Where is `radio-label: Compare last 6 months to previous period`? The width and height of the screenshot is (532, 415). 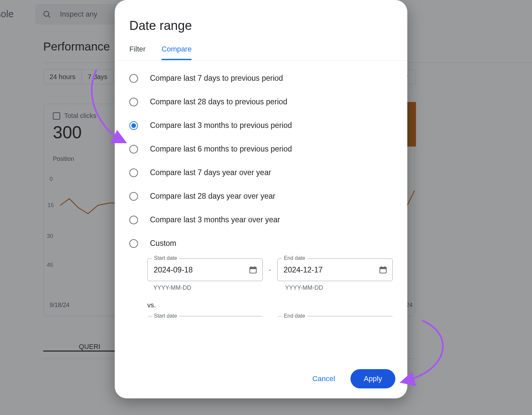 radio-label: Compare last 6 months to previous period is located at coordinates (221, 149).